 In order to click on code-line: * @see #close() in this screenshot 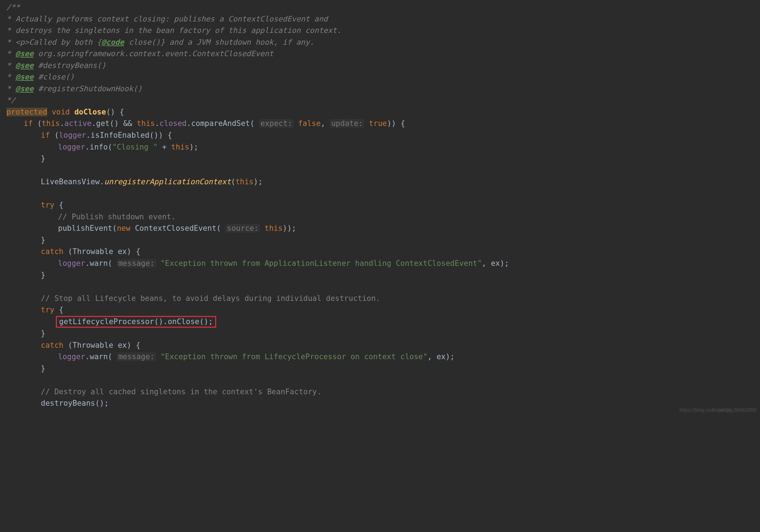, I will do `click(380, 77)`.